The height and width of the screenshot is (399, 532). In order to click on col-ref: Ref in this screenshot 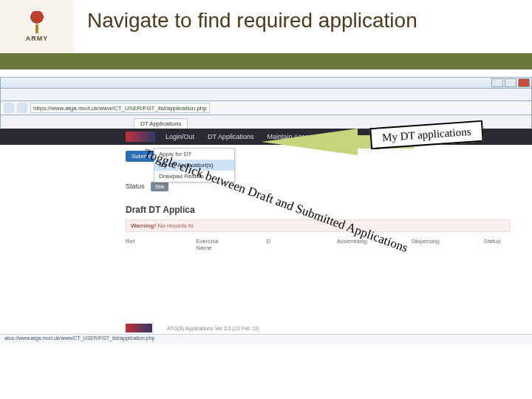, I will do `click(139, 245)`.